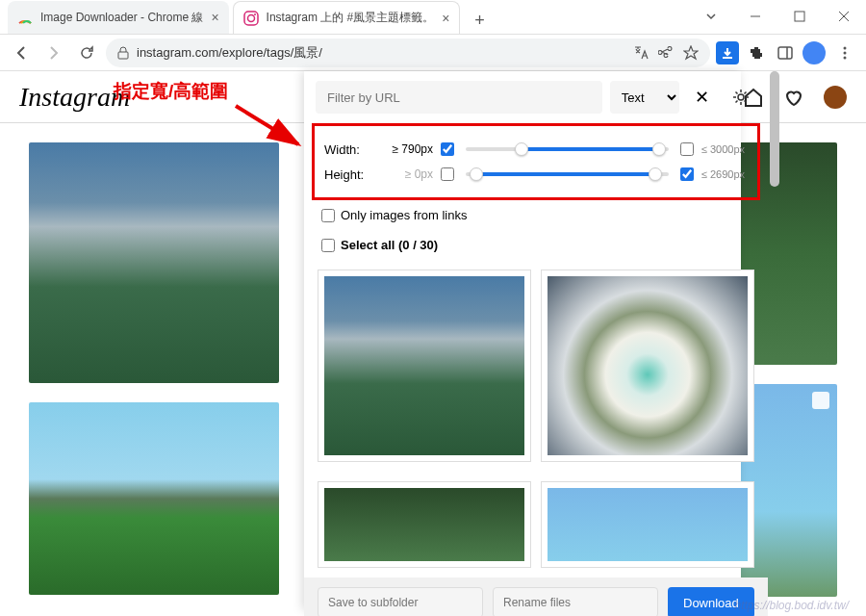  Describe the element at coordinates (404, 216) in the screenshot. I see `only-links-label: Only images from links` at that location.